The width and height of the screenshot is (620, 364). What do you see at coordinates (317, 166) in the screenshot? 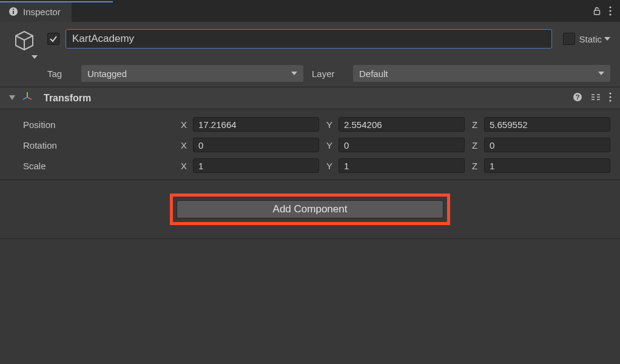
I see `scale-row: Scale X Y Z` at bounding box center [317, 166].